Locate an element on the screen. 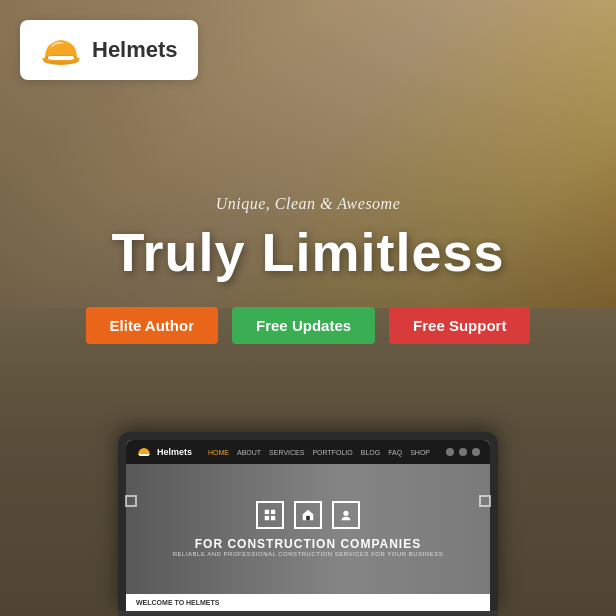  helmet-icon is located at coordinates (61, 50).